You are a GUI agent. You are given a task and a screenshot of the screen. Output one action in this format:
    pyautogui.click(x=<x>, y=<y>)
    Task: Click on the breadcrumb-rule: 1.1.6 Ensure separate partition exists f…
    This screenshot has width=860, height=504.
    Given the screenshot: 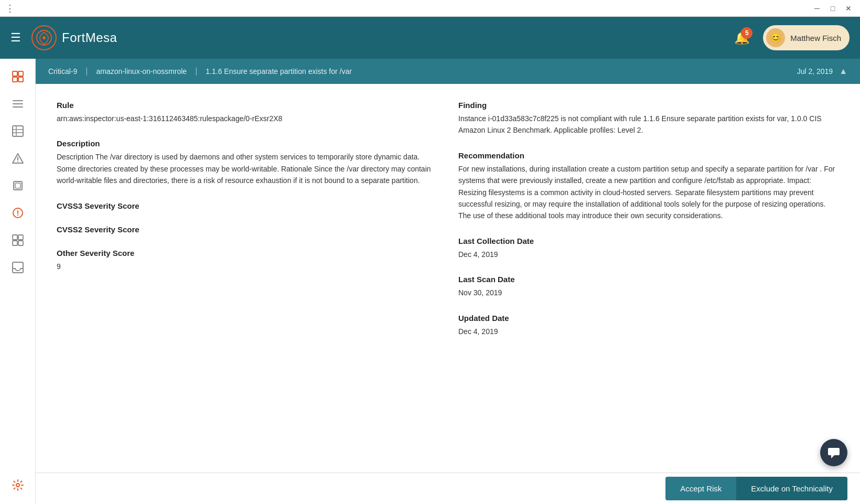 What is the action you would take?
    pyautogui.click(x=279, y=71)
    